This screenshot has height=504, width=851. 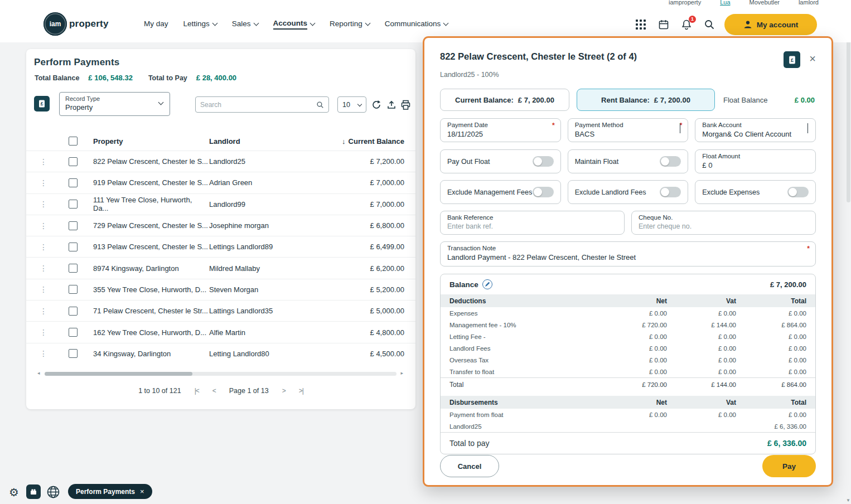 What do you see at coordinates (221, 182) in the screenshot?
I see `table-row: ⋮ 919 Pelaw Crescent, Chester le S... Ad…` at bounding box center [221, 182].